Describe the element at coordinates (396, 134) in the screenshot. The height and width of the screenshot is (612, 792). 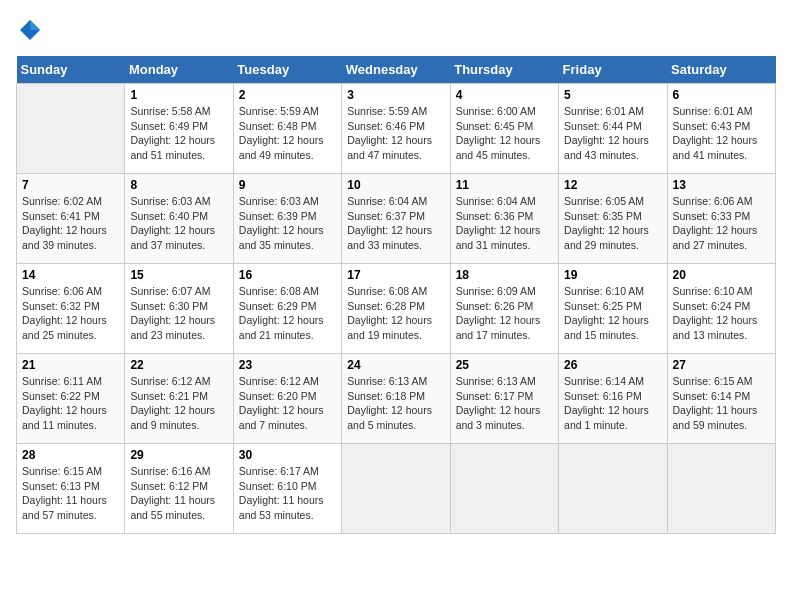
I see `day-info: Sunrise: 5:59 AM Sunset: 6:46 PM Dayligh…` at that location.